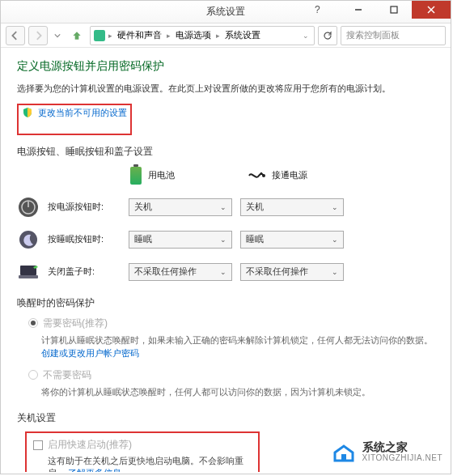  Describe the element at coordinates (152, 176) in the screenshot. I see `battery-header: 用电池` at that location.